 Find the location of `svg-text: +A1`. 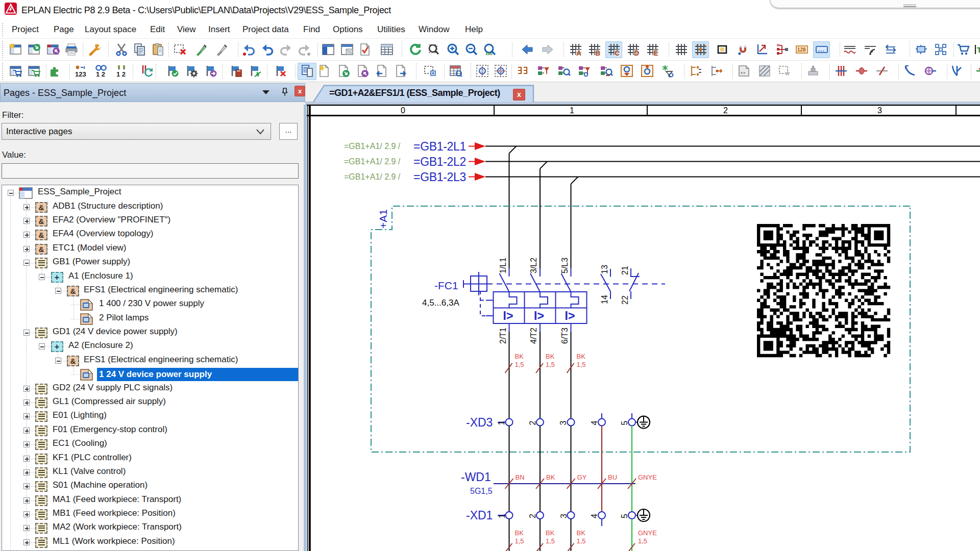

svg-text: +A1 is located at coordinates (383, 219).